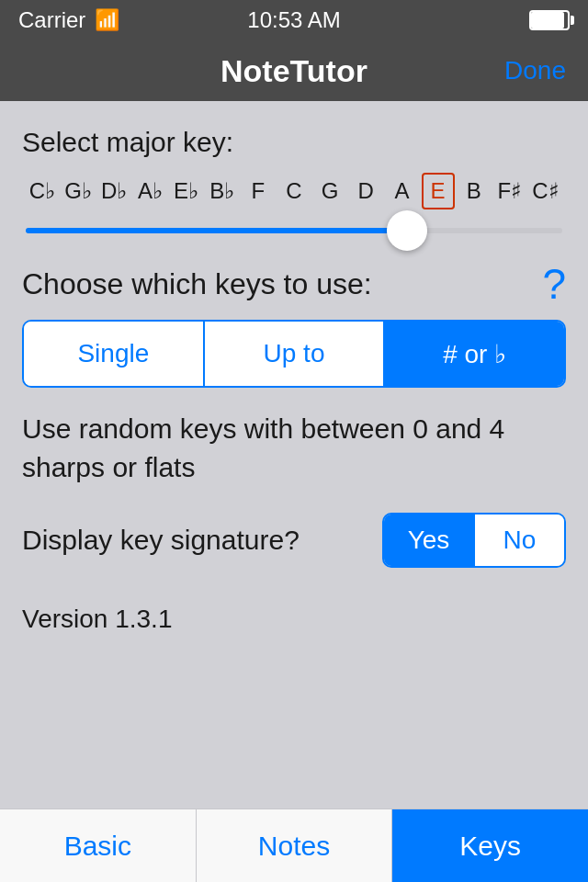 The width and height of the screenshot is (588, 882). I want to click on choose-keys-section: Choose which keys to use: ?, so click(294, 284).